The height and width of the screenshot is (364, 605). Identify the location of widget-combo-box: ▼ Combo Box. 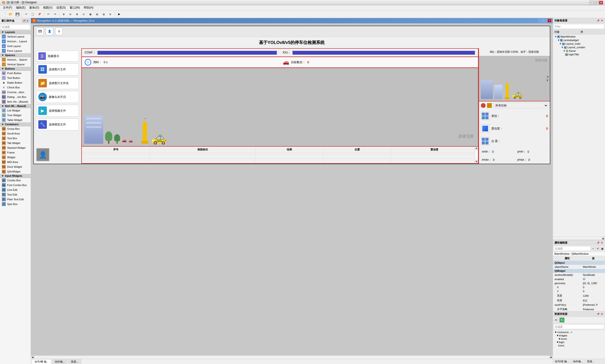
(15, 181).